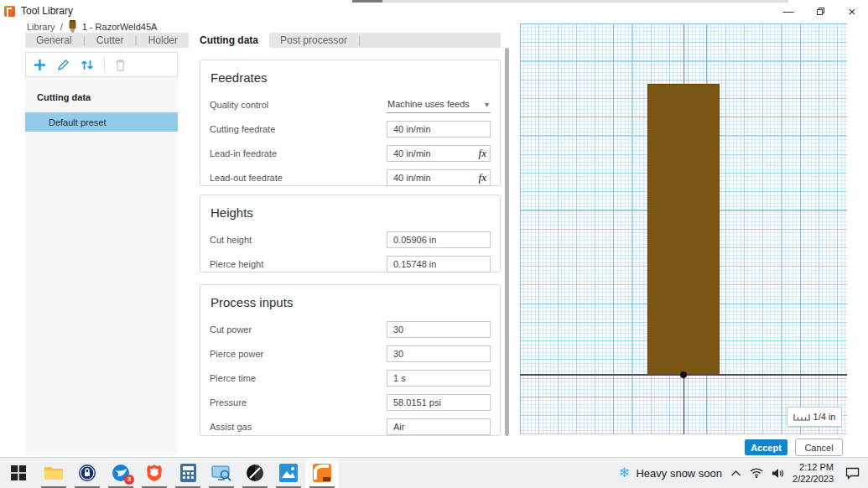 The image size is (868, 488). What do you see at coordinates (236, 264) in the screenshot?
I see `pierce-height-label: Pierce height` at bounding box center [236, 264].